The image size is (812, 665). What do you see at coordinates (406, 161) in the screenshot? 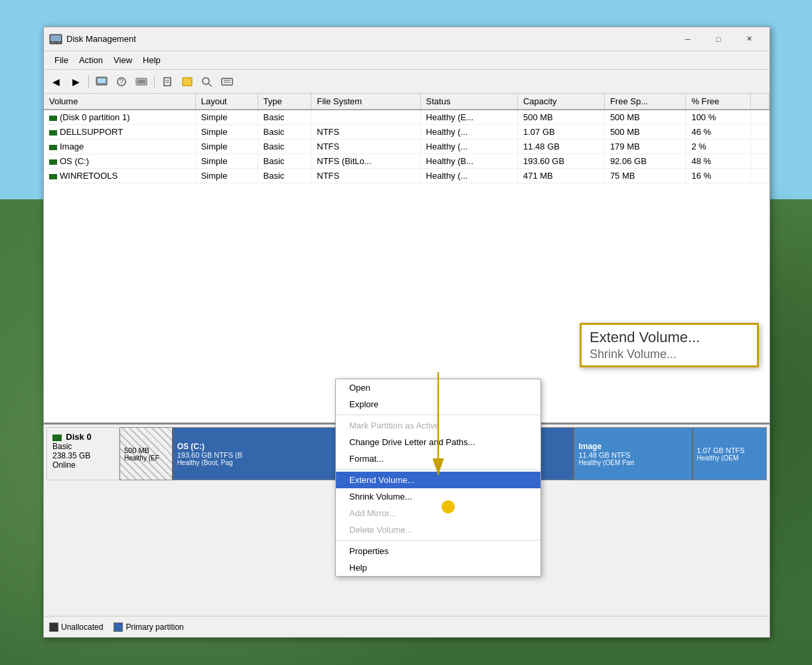
I see `table-row: OS (C:) Simple Basic NTFS (BitLo... Heal…` at bounding box center [406, 161].